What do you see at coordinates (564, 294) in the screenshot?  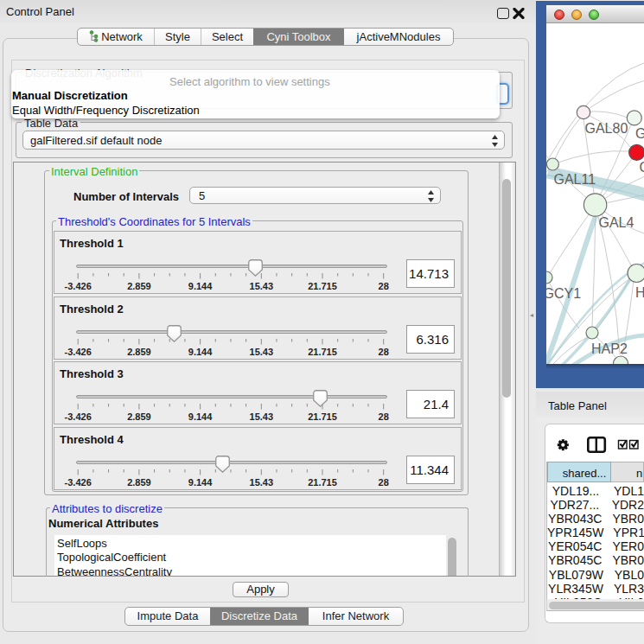 I see `svg-text: GCY1` at bounding box center [564, 294].